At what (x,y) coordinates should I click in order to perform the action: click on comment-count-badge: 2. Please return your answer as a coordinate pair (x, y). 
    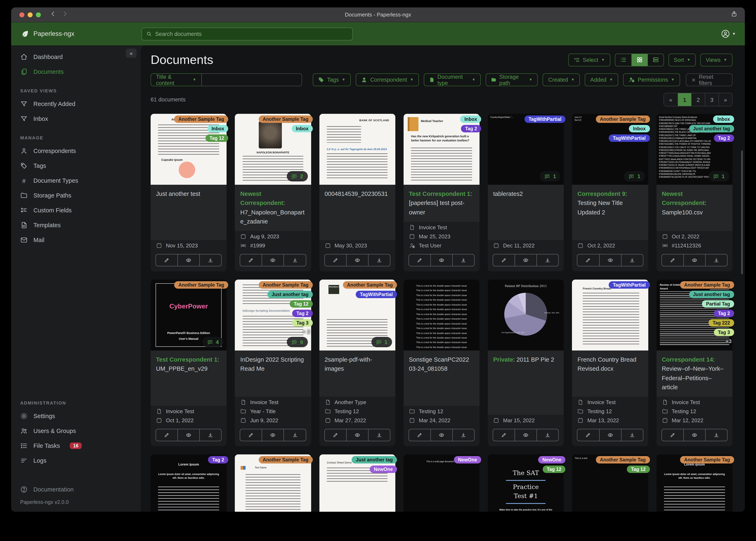
    Looking at the image, I should click on (297, 177).